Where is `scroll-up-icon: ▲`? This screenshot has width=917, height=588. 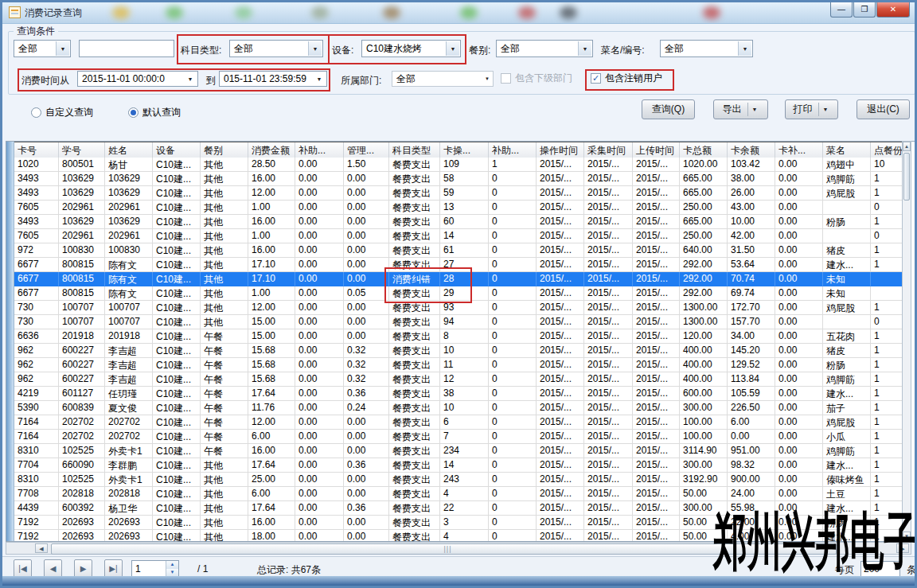
scroll-up-icon: ▲ is located at coordinates (907, 146).